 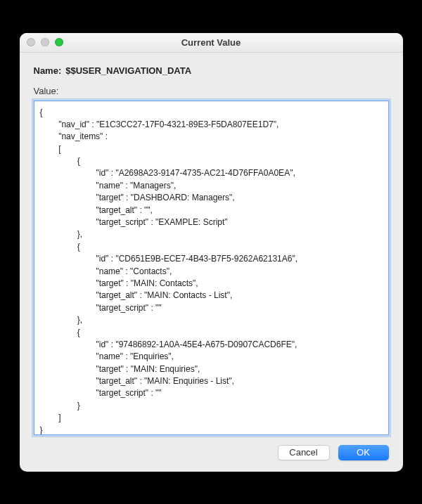 What do you see at coordinates (128, 70) in the screenshot?
I see `name-value: $$USER_NAVIGATION_DATA` at bounding box center [128, 70].